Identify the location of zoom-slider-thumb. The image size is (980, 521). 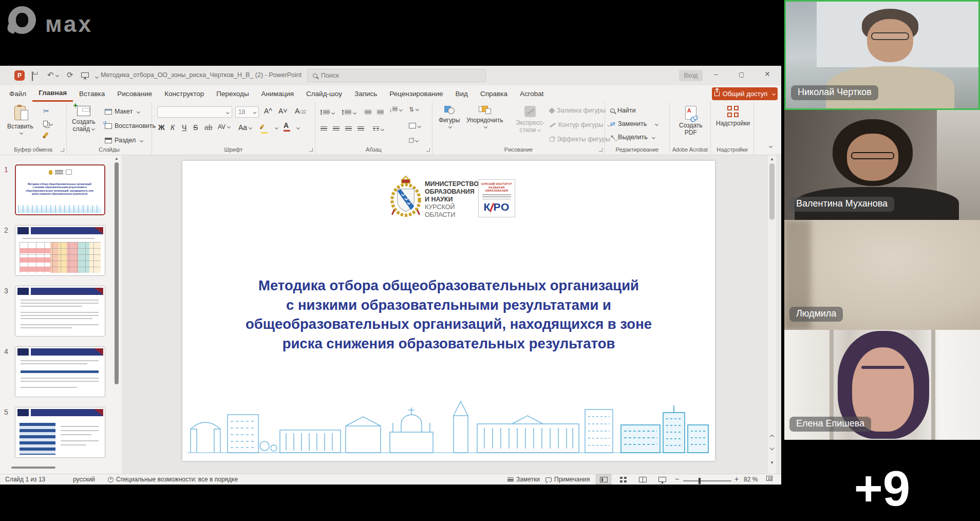
(700, 481).